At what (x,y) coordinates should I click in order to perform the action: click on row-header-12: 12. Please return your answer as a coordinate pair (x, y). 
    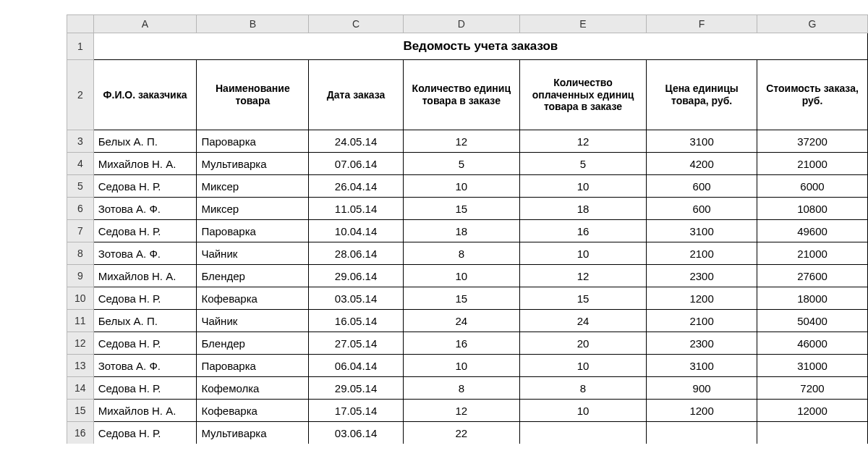
    Looking at the image, I should click on (81, 343).